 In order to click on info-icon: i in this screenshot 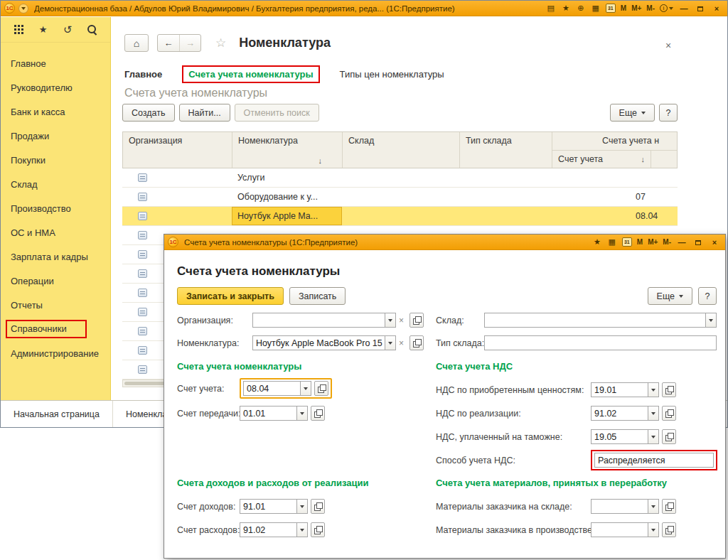, I will do `click(667, 9)`.